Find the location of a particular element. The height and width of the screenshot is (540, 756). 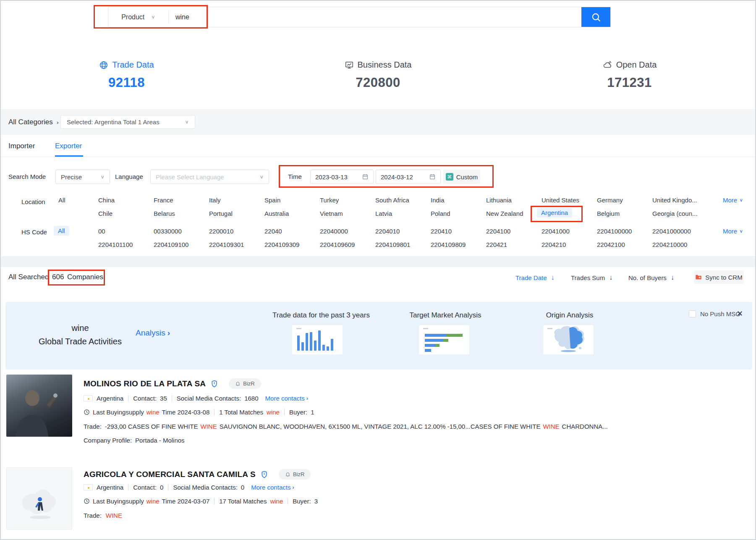

location-option: United States is located at coordinates (560, 200).